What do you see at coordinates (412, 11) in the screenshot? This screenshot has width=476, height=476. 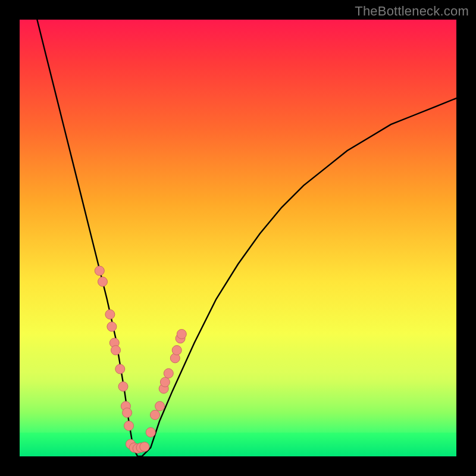 I see `attribution-text: TheBottleneck.com` at bounding box center [412, 11].